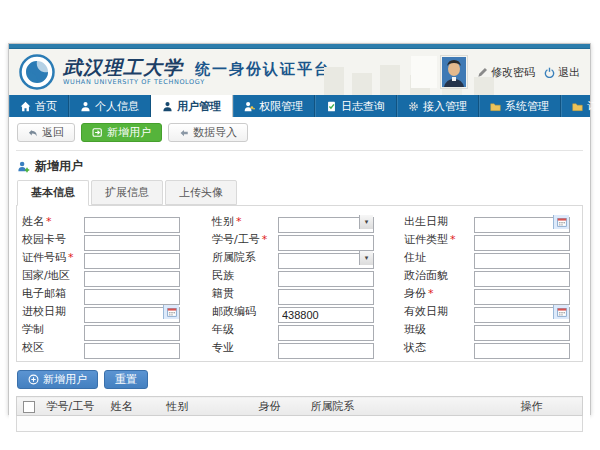 This screenshot has height=450, width=600. I want to click on nav-item-subscription-management: 订阅管理, so click(580, 106).